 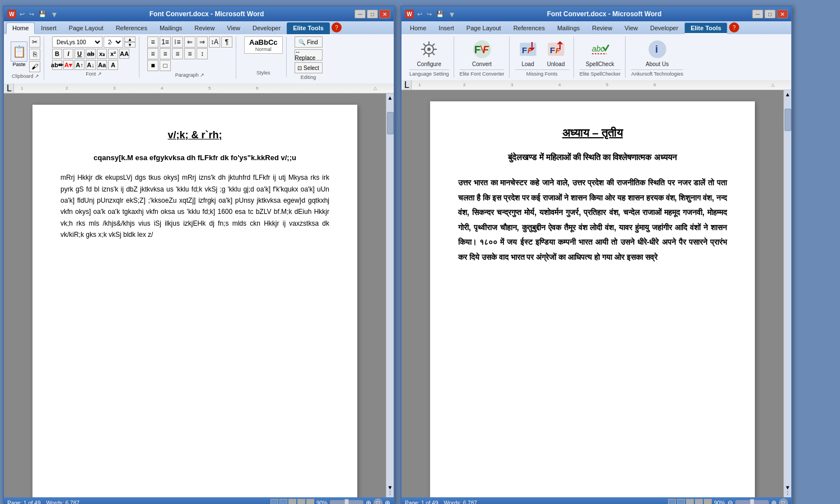 What do you see at coordinates (556, 53) in the screenshot?
I see `unload-button: F F Unload` at bounding box center [556, 53].